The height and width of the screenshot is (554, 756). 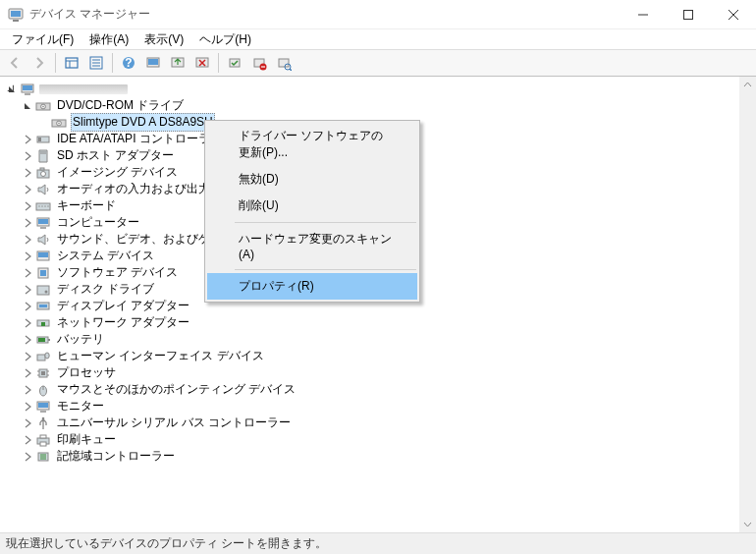 What do you see at coordinates (43, 256) in the screenshot?
I see `system-device-icon` at bounding box center [43, 256].